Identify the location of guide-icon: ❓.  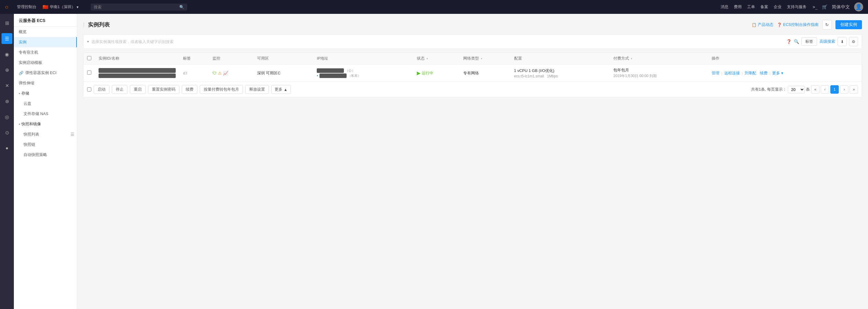
(779, 25).